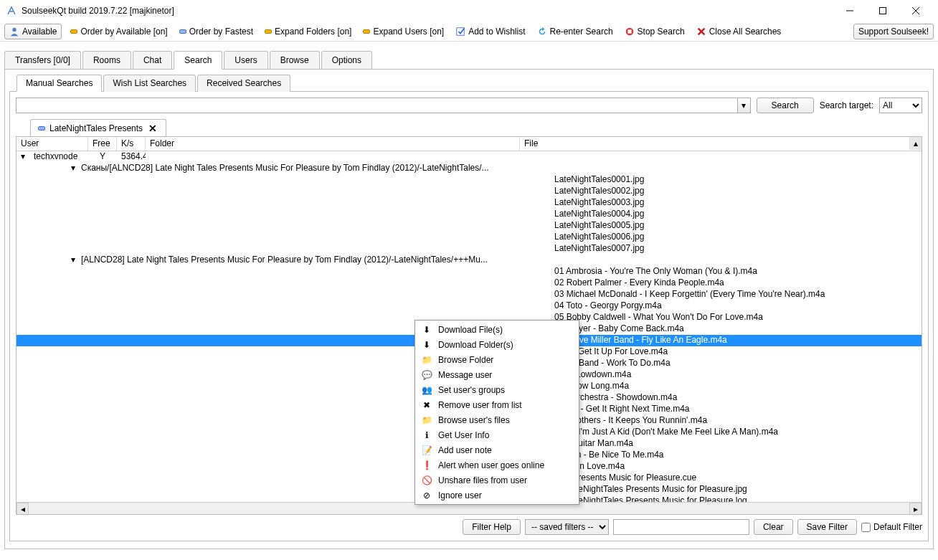  I want to click on reenter-search-button: Re-enter Search, so click(575, 32).